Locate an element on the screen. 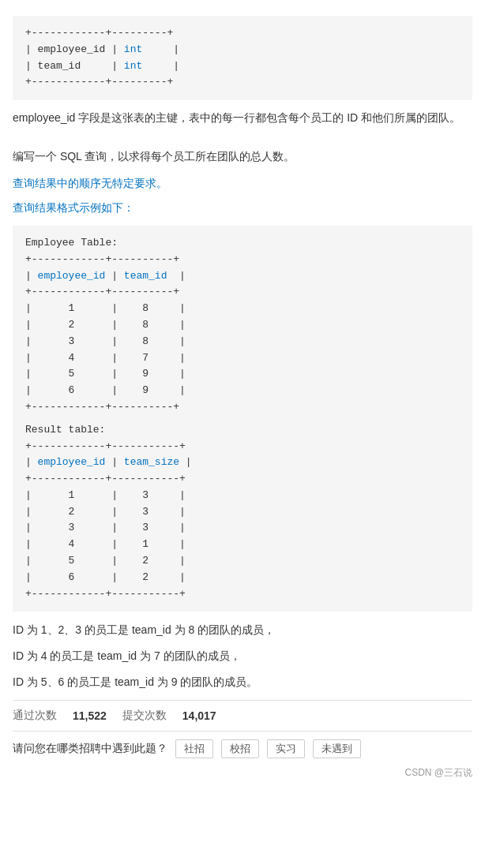 The width and height of the screenshot is (485, 868). explanation-line-1: ID 为 1、2、3 的员工是 team_id 为 8 的团队的成员， is located at coordinates (242, 630).